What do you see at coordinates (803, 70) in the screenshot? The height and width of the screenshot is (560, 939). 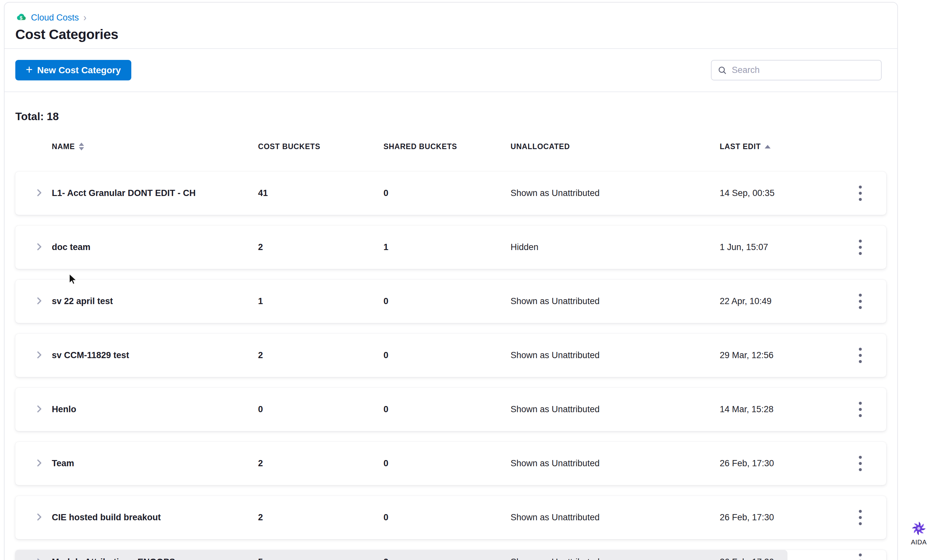 I see `search-input` at bounding box center [803, 70].